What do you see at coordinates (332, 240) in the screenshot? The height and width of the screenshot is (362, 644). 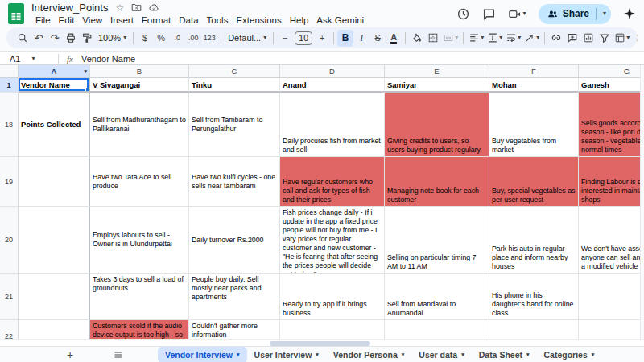 I see `cell-D20: Fish prices change daily - If i update i…` at bounding box center [332, 240].